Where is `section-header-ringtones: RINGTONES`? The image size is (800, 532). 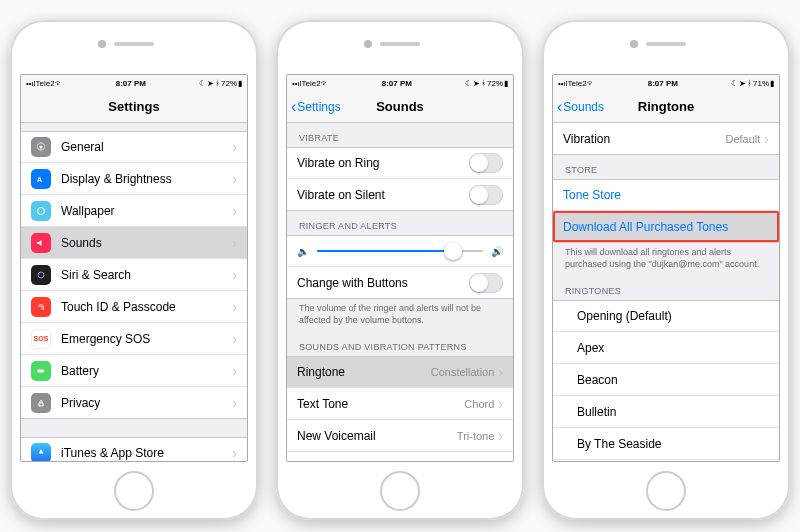
section-header-ringtones: RINGTONES is located at coordinates (666, 288).